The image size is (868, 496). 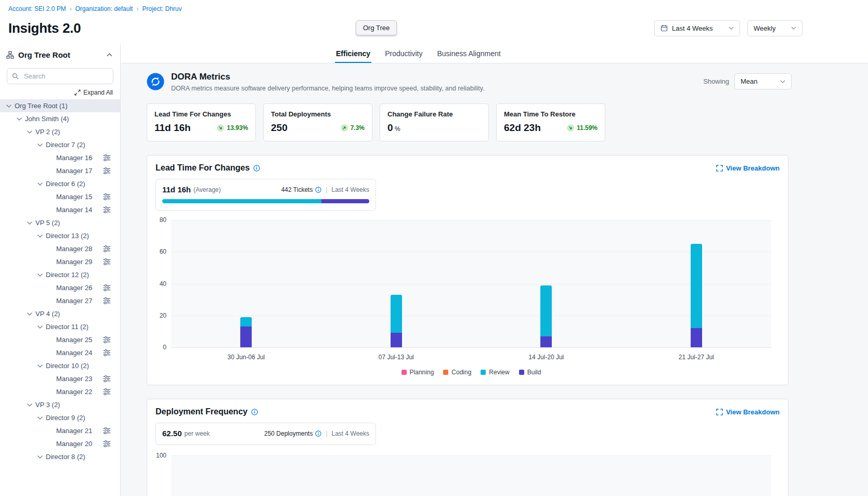 What do you see at coordinates (664, 28) in the screenshot?
I see `calendar-icon` at bounding box center [664, 28].